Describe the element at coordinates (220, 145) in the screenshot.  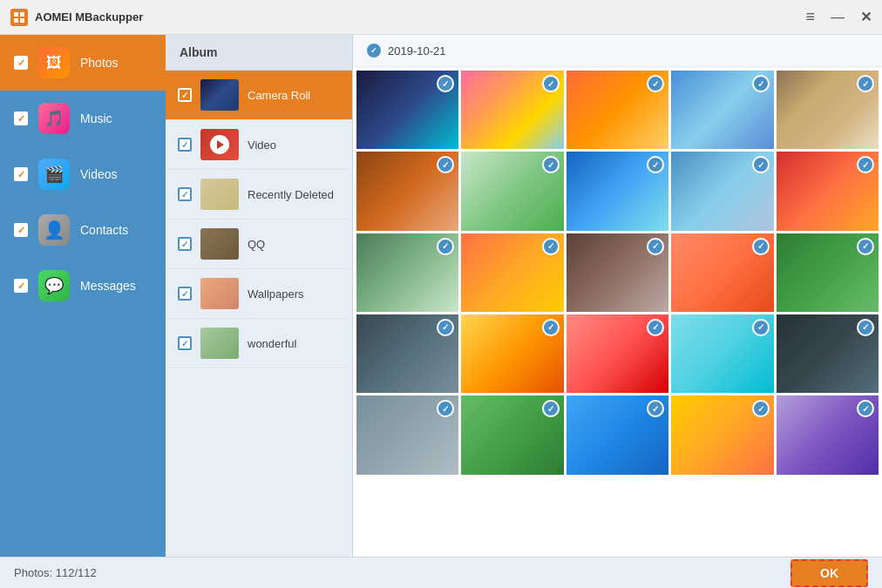
I see `video-thumb` at that location.